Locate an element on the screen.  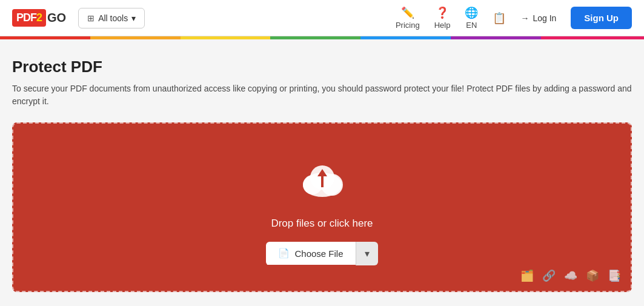
help-label: Help is located at coordinates (442, 25).